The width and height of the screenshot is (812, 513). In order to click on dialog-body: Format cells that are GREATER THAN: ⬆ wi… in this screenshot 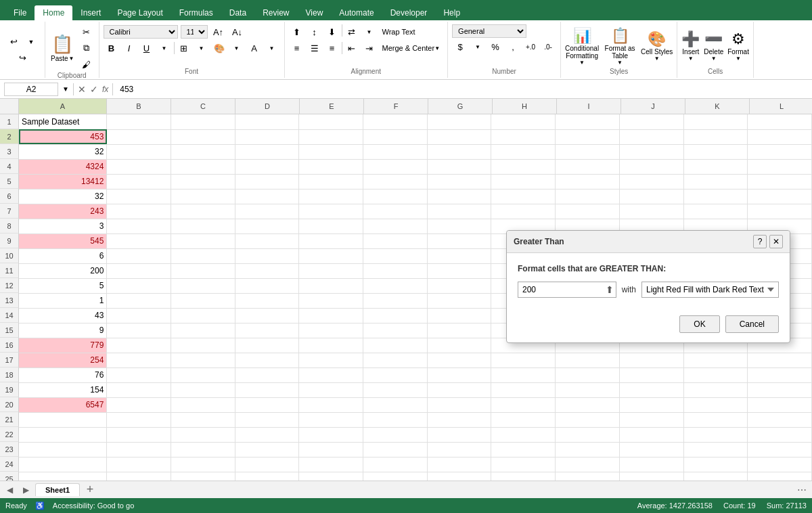, I will do `click(648, 281)`.